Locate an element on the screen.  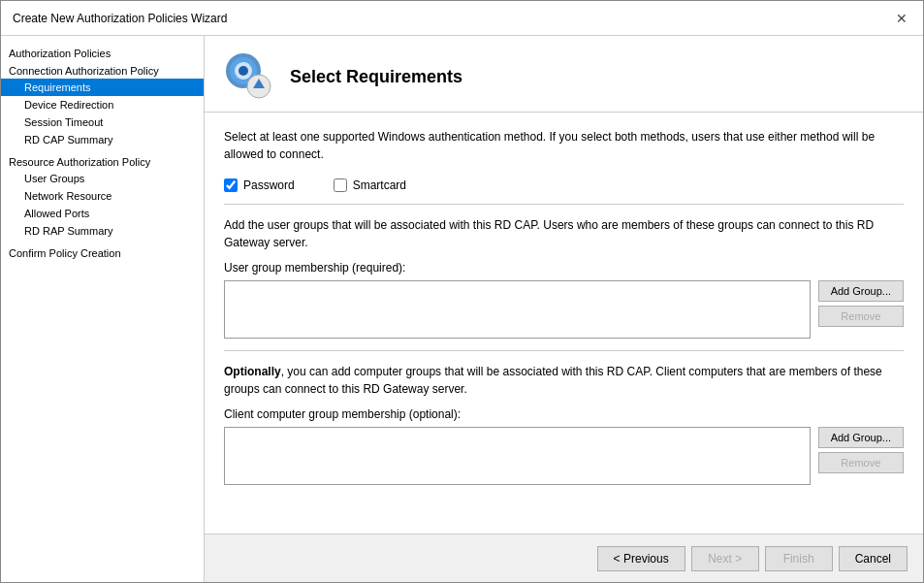
wizard-icon is located at coordinates (249, 77).